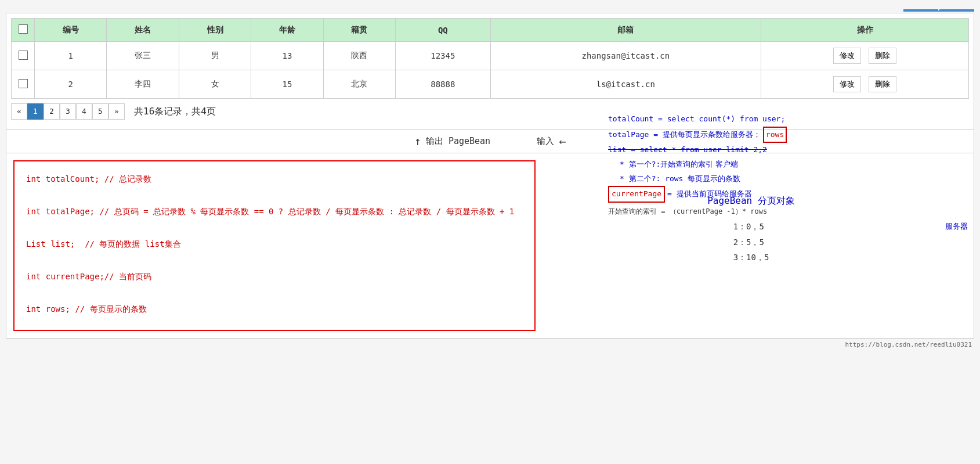 Image resolution: width=980 pixels, height=464 pixels. I want to click on page-3-button: 3, so click(68, 111).